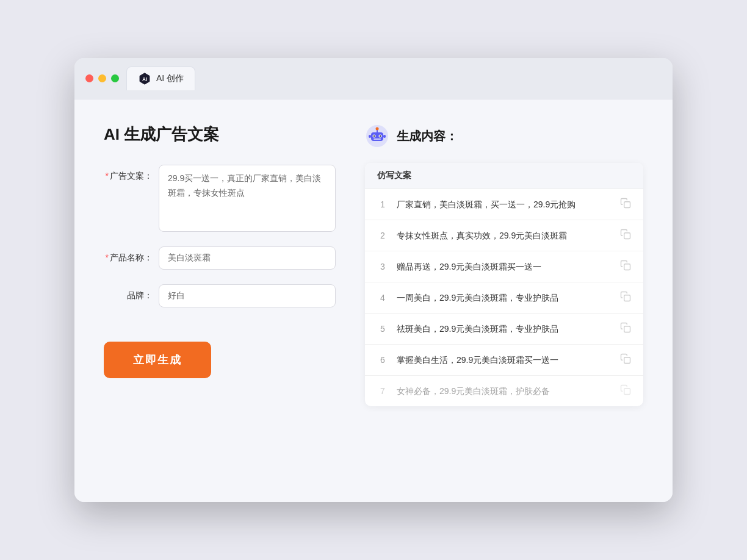 Image resolution: width=747 pixels, height=560 pixels. Describe the element at coordinates (504, 298) in the screenshot. I see `results-container: 1厂家直销，美白淡斑霜，买一送一，29.9元抢购 2专抹女性斑点，真实功效，29…` at that location.